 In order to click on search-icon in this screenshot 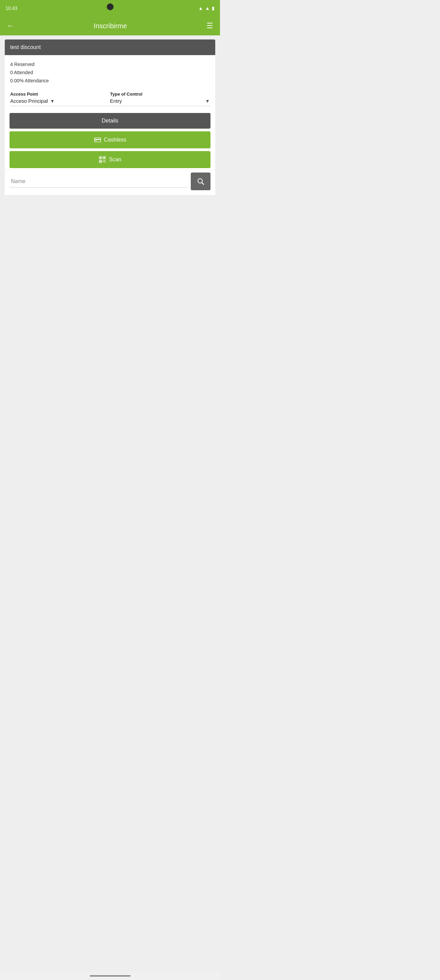, I will do `click(201, 181)`.